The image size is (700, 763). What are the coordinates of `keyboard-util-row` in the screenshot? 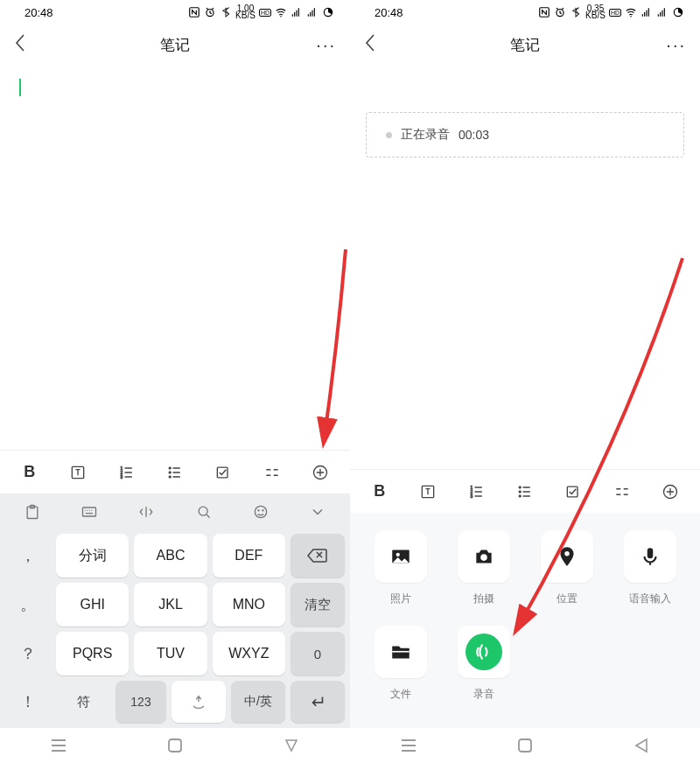 It's located at (175, 512).